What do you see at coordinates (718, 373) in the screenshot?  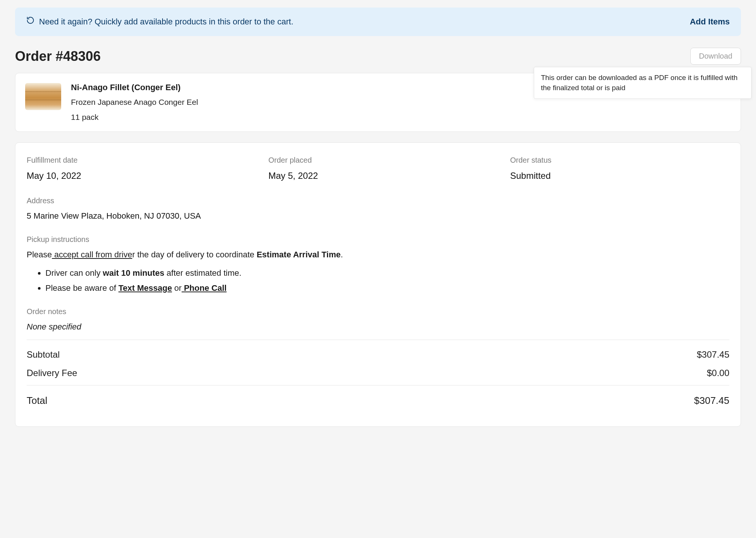 I see `delivery-fee-value: $0.00` at bounding box center [718, 373].